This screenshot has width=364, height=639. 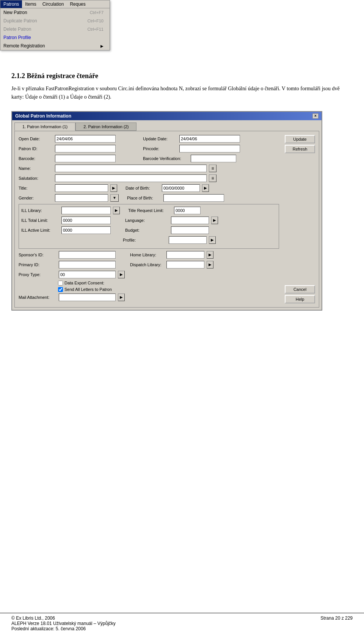 What do you see at coordinates (210, 255) in the screenshot?
I see `home-library-browse-button: ▶` at bounding box center [210, 255].